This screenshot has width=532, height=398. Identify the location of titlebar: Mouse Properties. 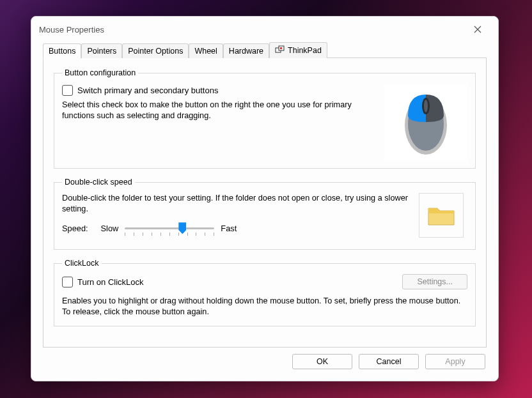
(265, 29).